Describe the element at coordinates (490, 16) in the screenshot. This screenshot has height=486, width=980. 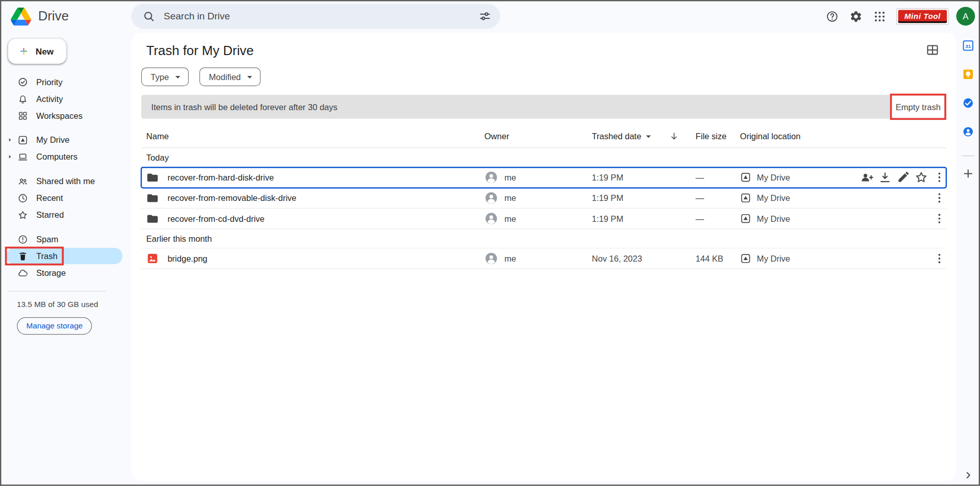
I see `top-bar: Drive Mini Tool A` at that location.